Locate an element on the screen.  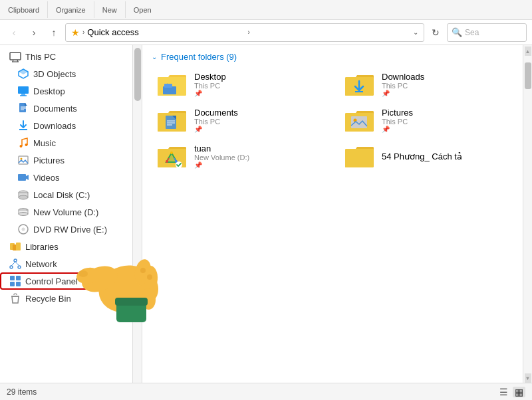
nav-item-this-pc: This PC is located at coordinates (66, 56).